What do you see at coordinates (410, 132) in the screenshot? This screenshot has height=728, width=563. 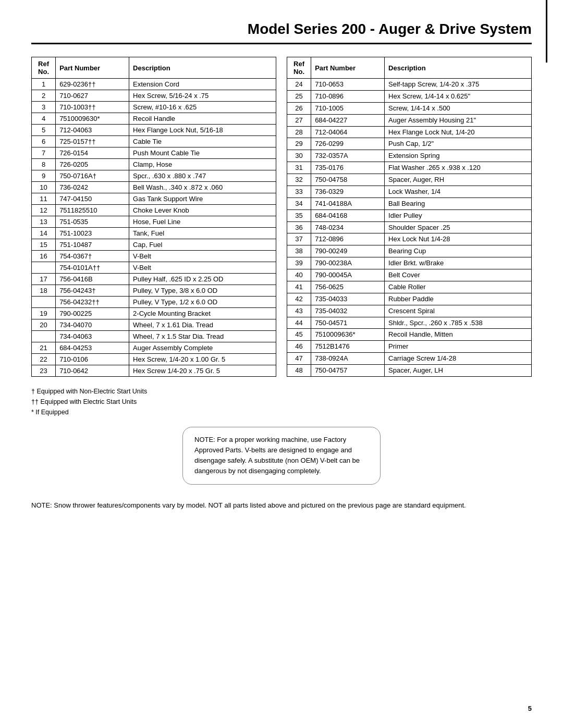 I see `table-row: 28712-04064Hex Flange Lock Nut, 1/4-20` at bounding box center [410, 132].